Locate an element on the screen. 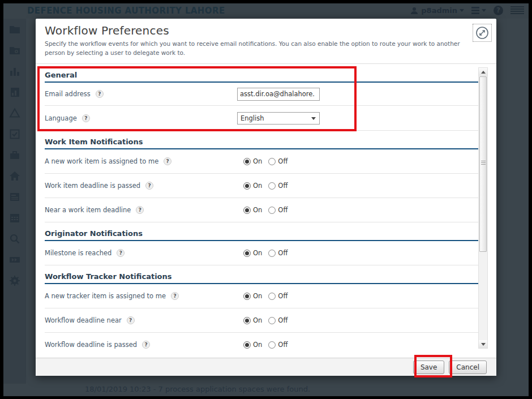 This screenshot has height=399, width=532. main-menu is located at coordinates (479, 10).